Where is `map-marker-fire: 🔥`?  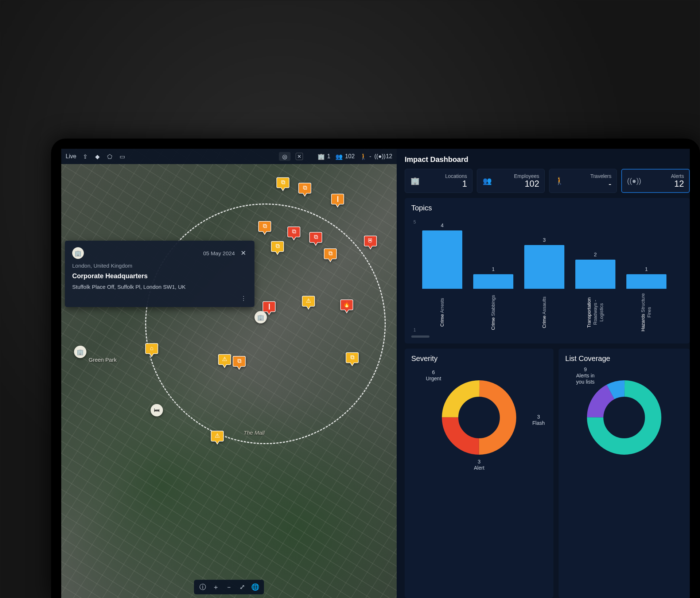 map-marker-fire: 🔥 is located at coordinates (347, 306).